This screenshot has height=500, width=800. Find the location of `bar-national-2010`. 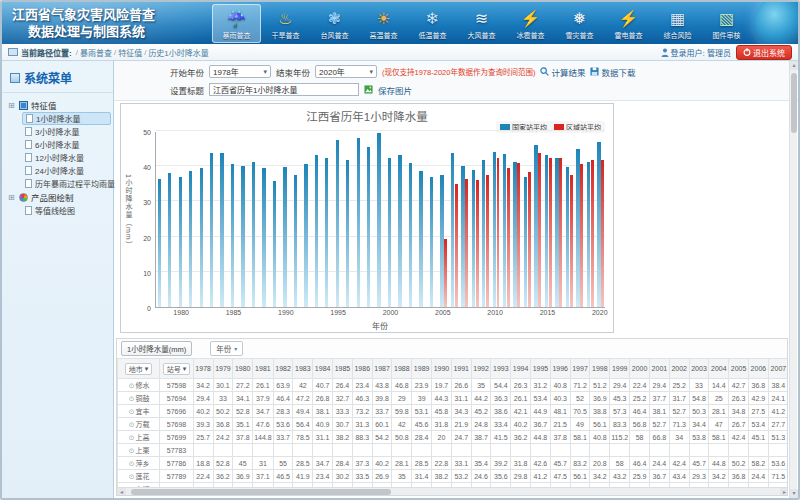

bar-national-2010 is located at coordinates (494, 230).